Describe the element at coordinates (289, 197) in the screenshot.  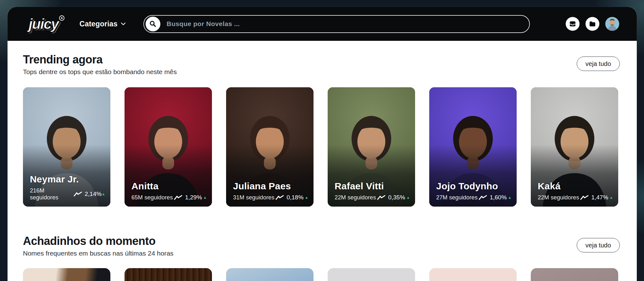
I see `trend-group: 0,18%` at that location.